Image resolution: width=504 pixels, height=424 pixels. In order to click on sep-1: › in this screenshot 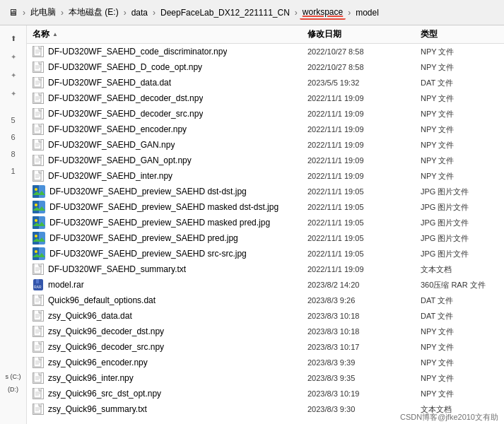, I will do `click(24, 13)`.